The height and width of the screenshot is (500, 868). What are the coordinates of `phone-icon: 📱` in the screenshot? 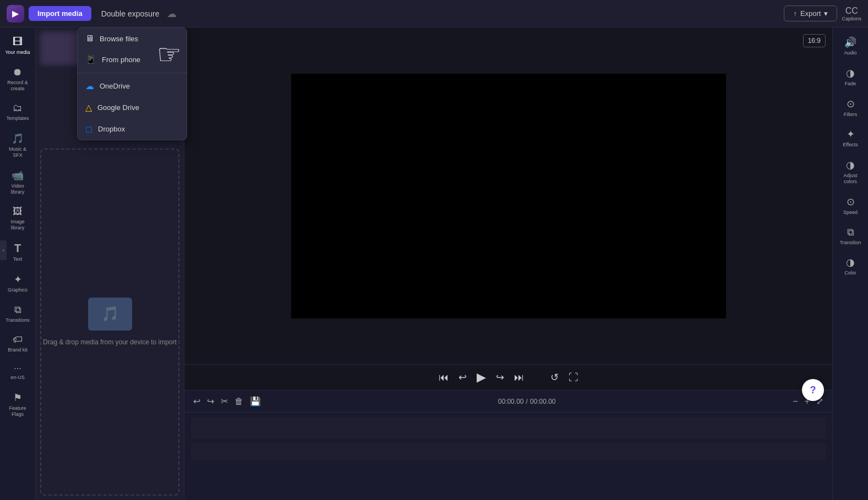 It's located at (91, 59).